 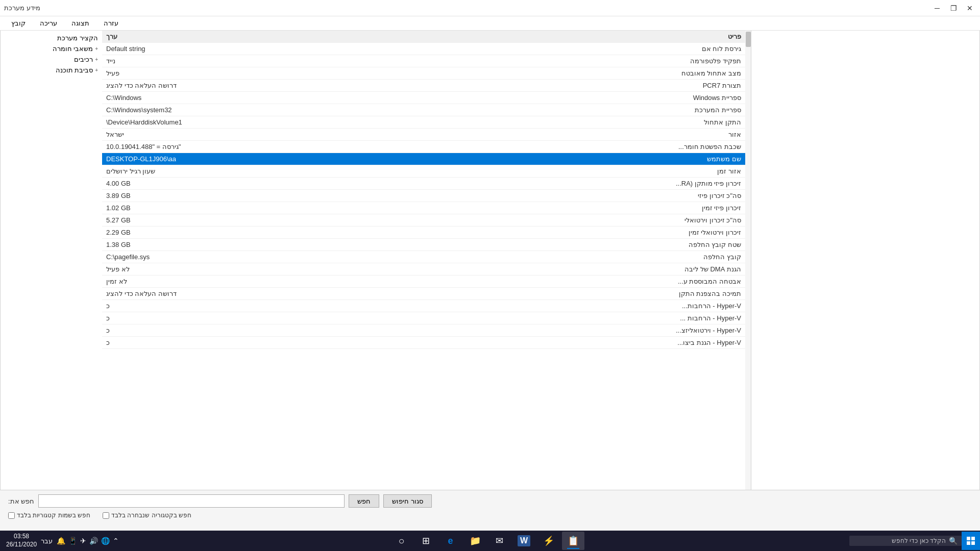 What do you see at coordinates (373, 110) in the screenshot?
I see `prop-value-cell: C:\Windows\system32` at bounding box center [373, 110].